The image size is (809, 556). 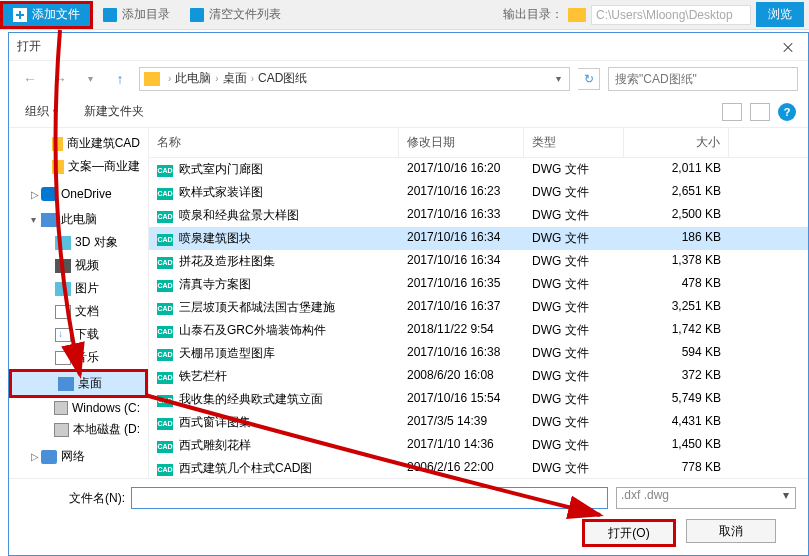 I want to click on sidebar-item-disk: Windows (C:, so click(x=78, y=408).